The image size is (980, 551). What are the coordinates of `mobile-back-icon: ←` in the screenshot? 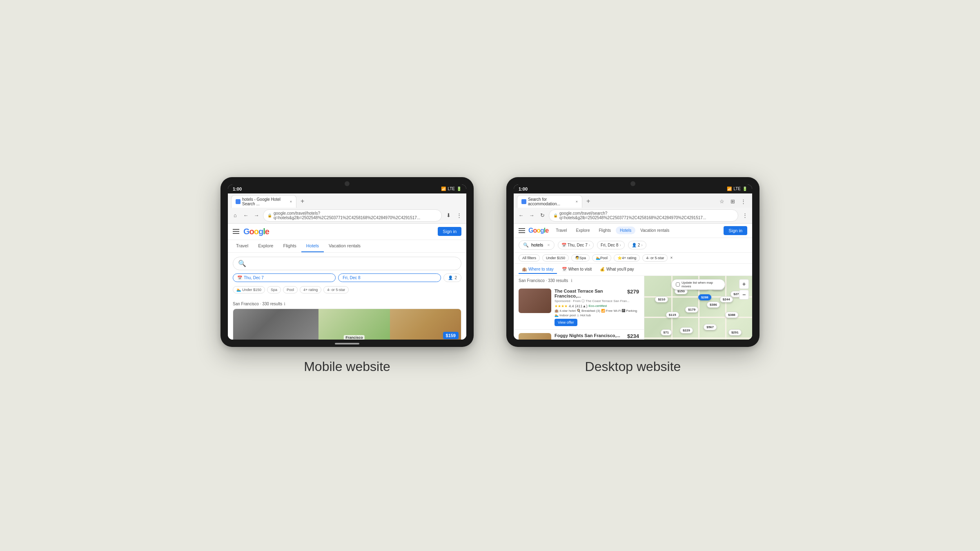 It's located at (246, 216).